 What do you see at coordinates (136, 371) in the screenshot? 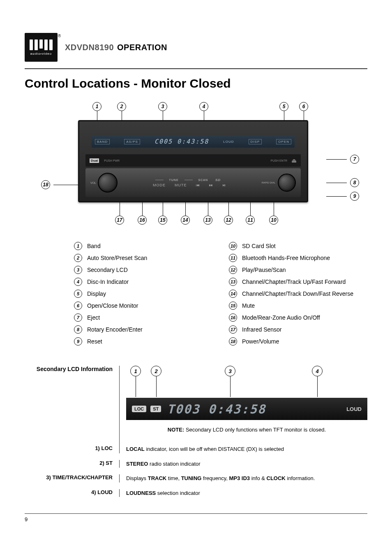
I see `sec-callout-1: 1` at bounding box center [136, 371].